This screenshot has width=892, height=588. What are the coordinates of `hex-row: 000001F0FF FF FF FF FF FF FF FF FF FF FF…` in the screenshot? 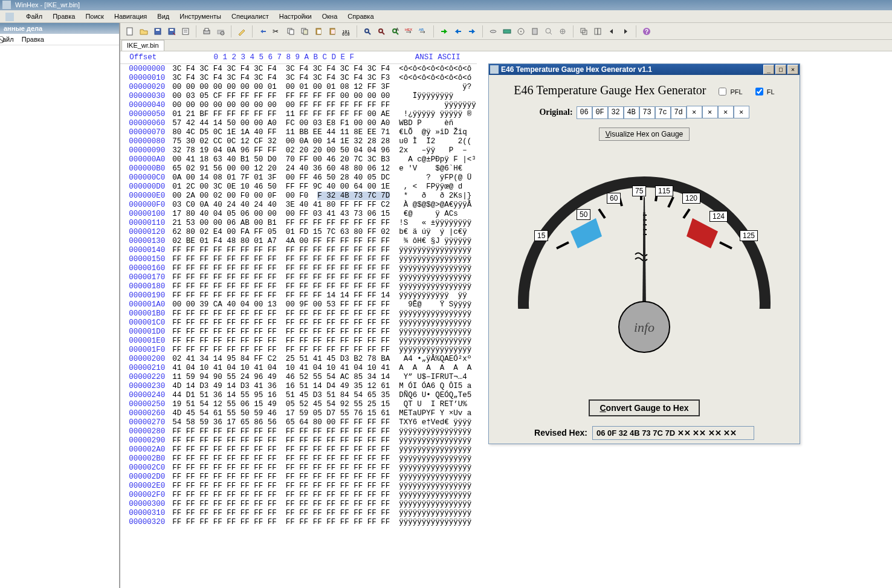 It's located at (299, 349).